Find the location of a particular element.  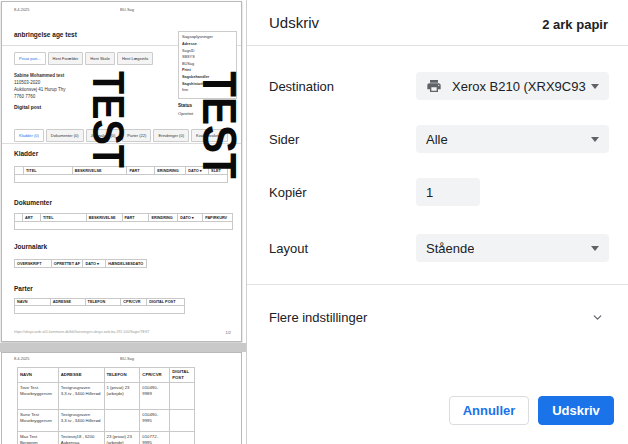

p2-col-digital-post: DIGITAL POST is located at coordinates (182, 376).